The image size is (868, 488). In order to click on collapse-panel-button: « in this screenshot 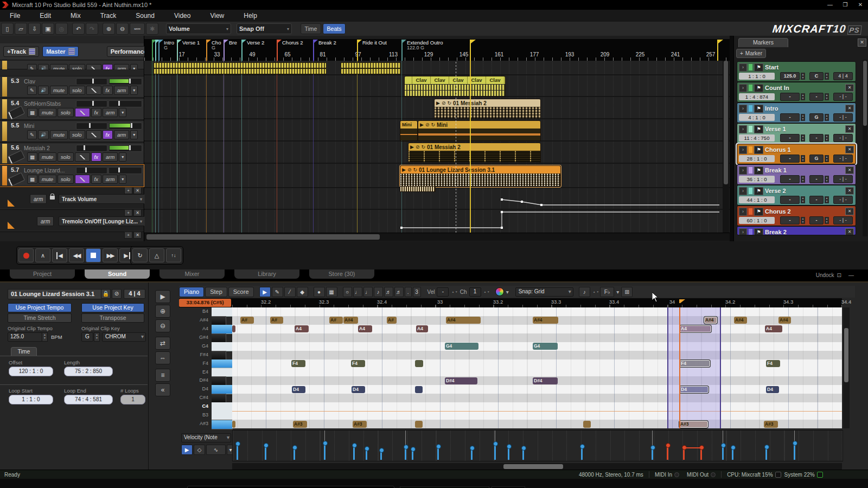, I will do `click(163, 390)`.